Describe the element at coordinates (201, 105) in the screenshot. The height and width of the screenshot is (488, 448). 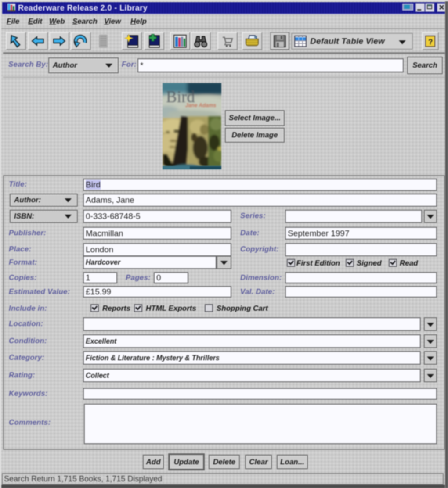
I see `svg-text: Jane Adams` at that location.